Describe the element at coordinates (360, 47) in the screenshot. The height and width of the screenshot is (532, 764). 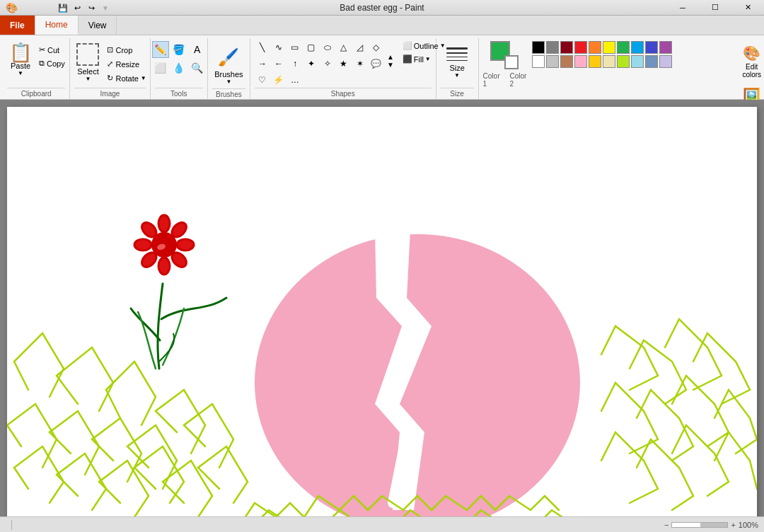
I see `shape-right-triangle: ◿` at that location.